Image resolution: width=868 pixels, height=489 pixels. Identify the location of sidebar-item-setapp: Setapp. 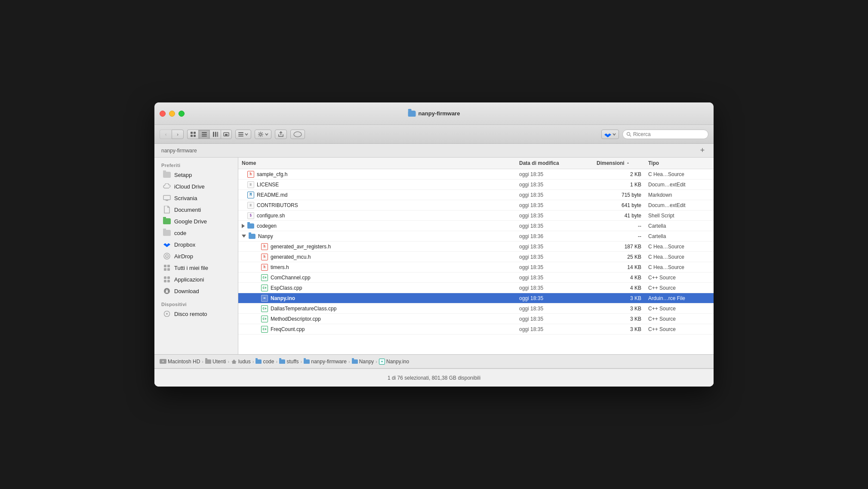
(196, 175).